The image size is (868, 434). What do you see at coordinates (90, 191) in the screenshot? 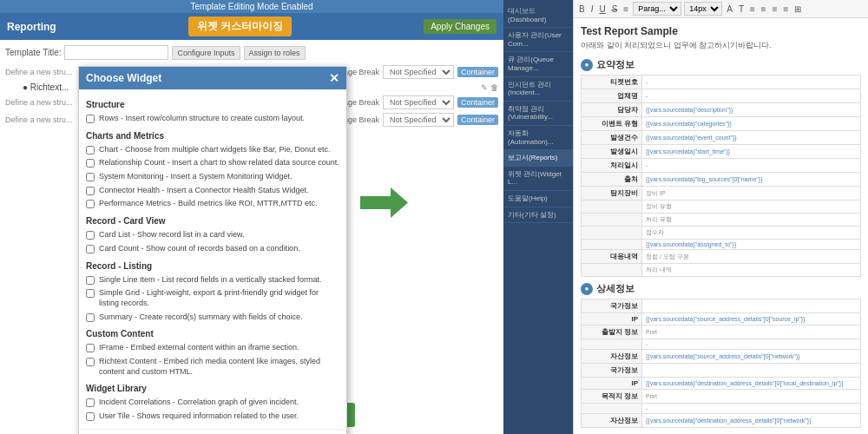
I see `widget-connector-checkbox` at bounding box center [90, 191].